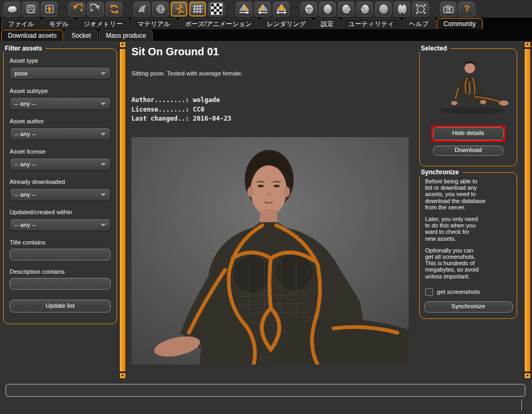 This screenshot has width=532, height=414. What do you see at coordinates (161, 9) in the screenshot?
I see `wireframe-icon` at bounding box center [161, 9].